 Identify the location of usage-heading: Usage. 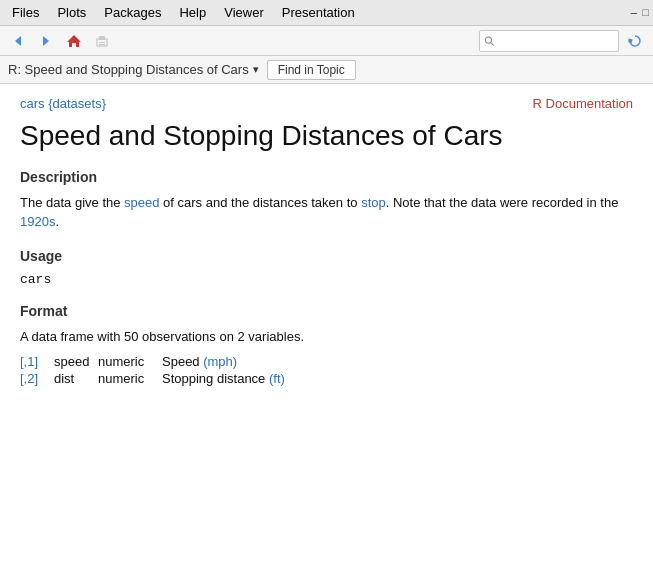
(326, 256).